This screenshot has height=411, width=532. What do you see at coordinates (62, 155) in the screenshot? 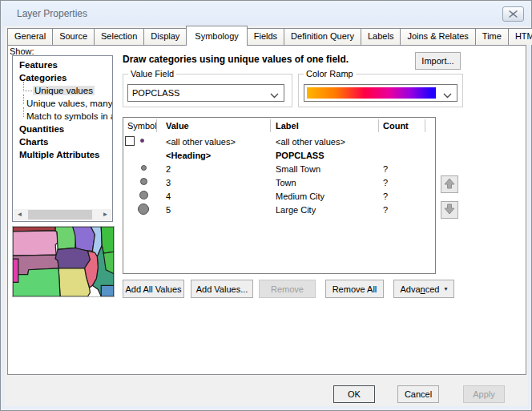
I see `show-item-multiple-attributes: Multiple Attributes` at bounding box center [62, 155].